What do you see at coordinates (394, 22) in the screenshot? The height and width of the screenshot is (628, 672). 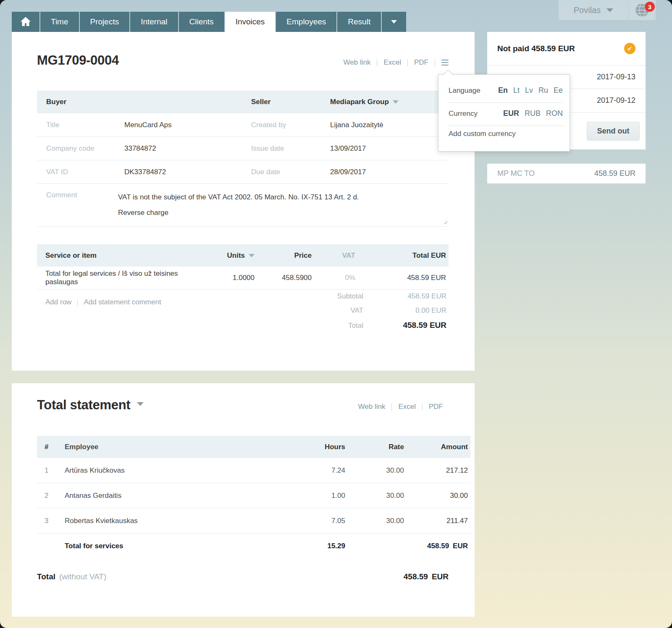 I see `tab-more` at bounding box center [394, 22].